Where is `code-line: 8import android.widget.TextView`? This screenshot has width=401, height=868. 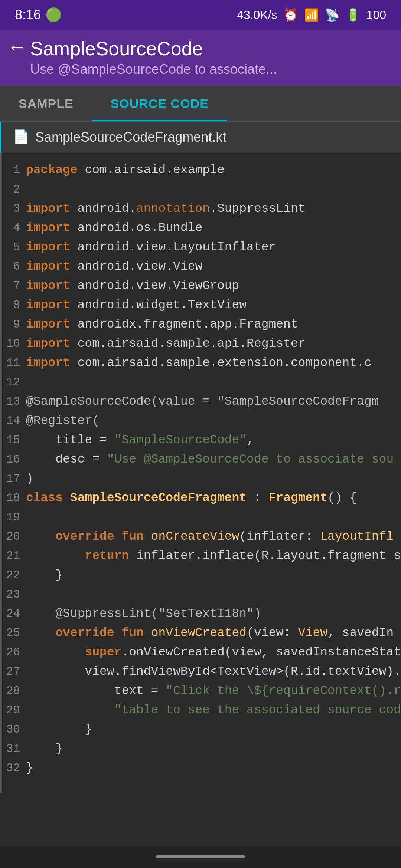 code-line: 8import android.widget.TextView is located at coordinates (200, 305).